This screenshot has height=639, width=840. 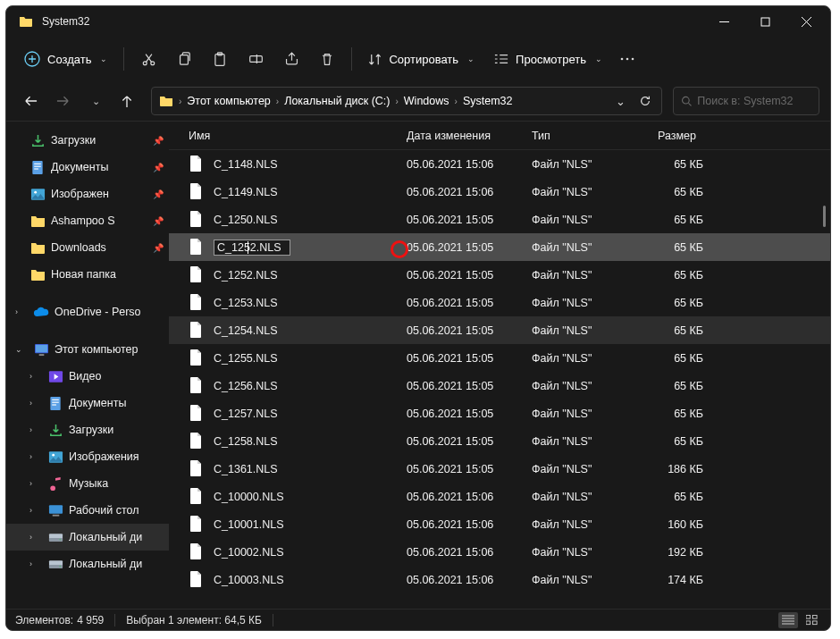 What do you see at coordinates (88, 194) in the screenshot?
I see `sidebar-item: Изображен📌` at bounding box center [88, 194].